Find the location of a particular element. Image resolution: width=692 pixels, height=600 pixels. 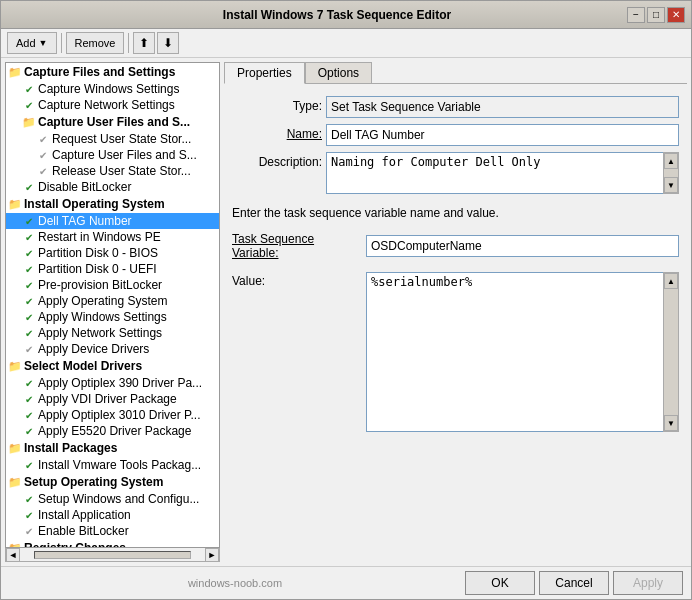

group-capture-user-files: 📁 Capture User Files and S... is located at coordinates (112, 122).